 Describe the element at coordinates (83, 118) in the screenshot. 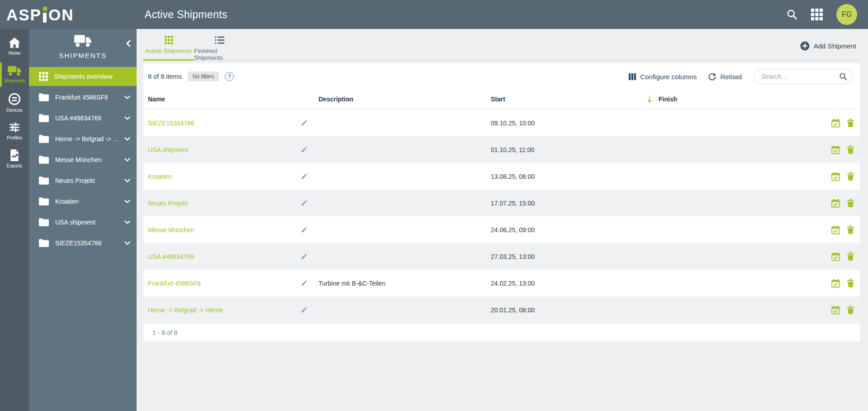

I see `sidebar-folder-item: USA #49834769` at that location.